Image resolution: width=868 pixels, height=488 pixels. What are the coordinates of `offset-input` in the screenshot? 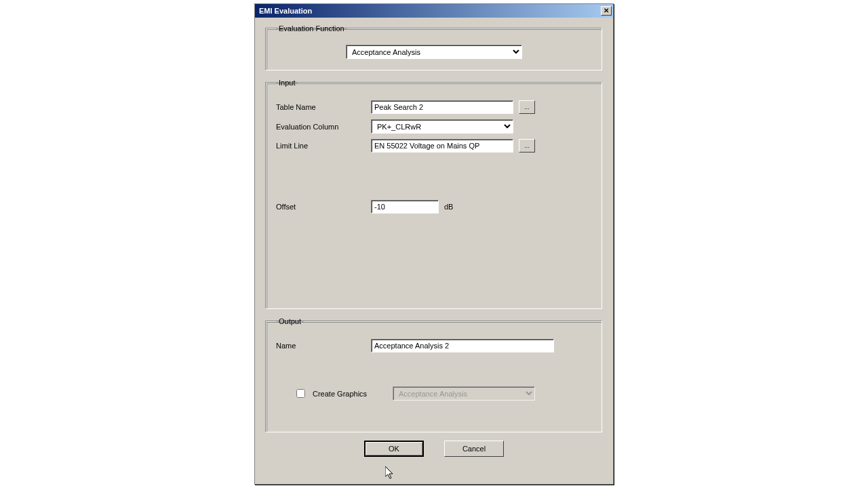 It's located at (405, 207).